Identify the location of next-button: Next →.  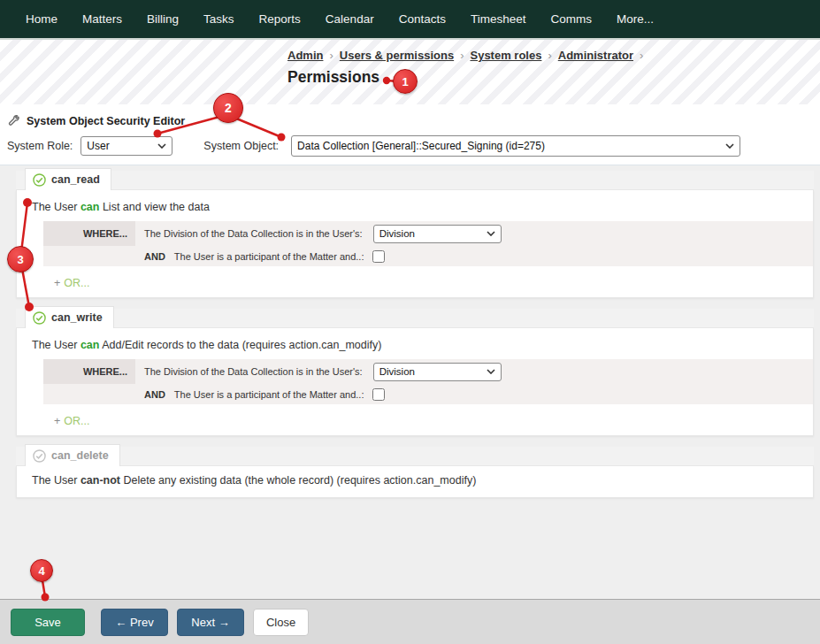
(211, 623).